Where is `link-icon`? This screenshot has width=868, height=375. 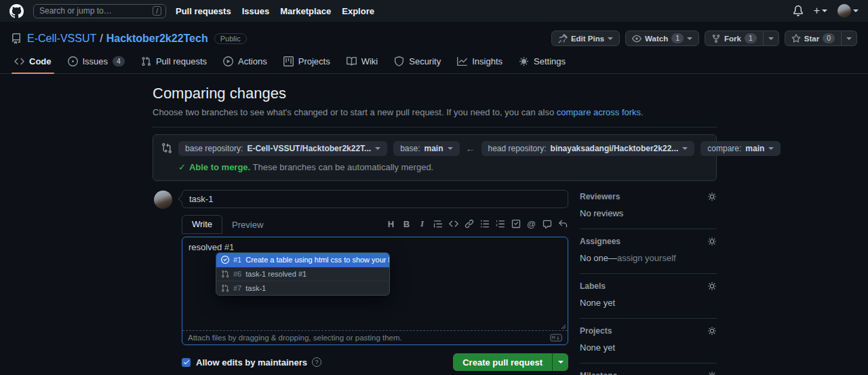
link-icon is located at coordinates (469, 224).